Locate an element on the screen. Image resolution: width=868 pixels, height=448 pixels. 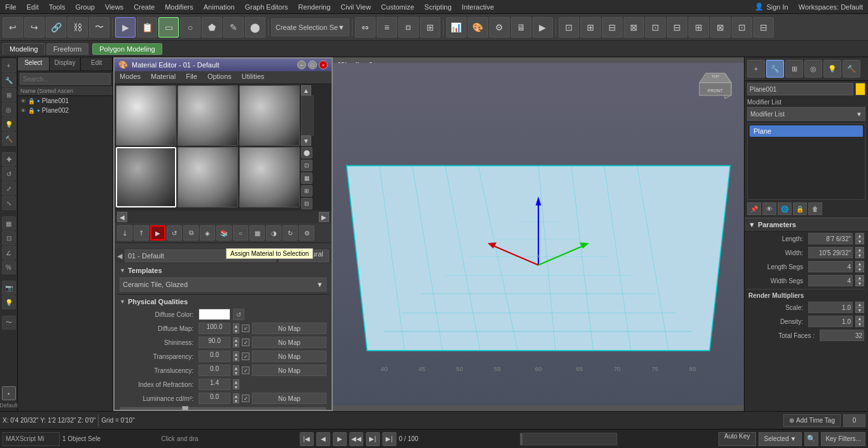
translucency-spin-up: ▲ is located at coordinates (236, 368).